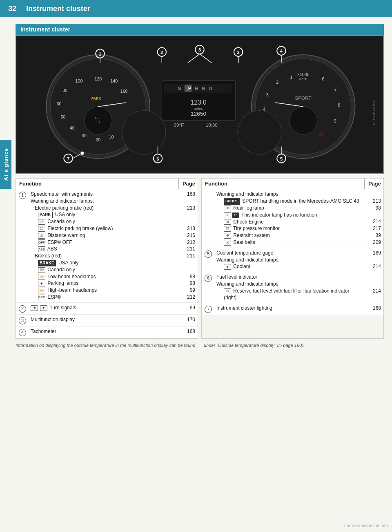 Image resolution: width=392 pixels, height=532 pixels. I want to click on fuel-warning-label: Warning and indicator lamps:, so click(289, 284).